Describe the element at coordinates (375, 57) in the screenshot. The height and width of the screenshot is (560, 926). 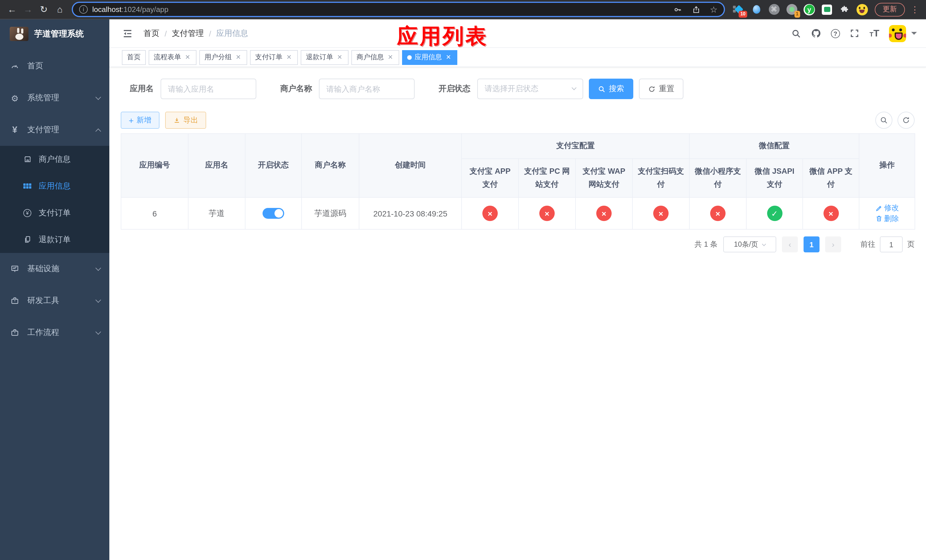
I see `tab-merchant-info: 商户信息✕` at that location.